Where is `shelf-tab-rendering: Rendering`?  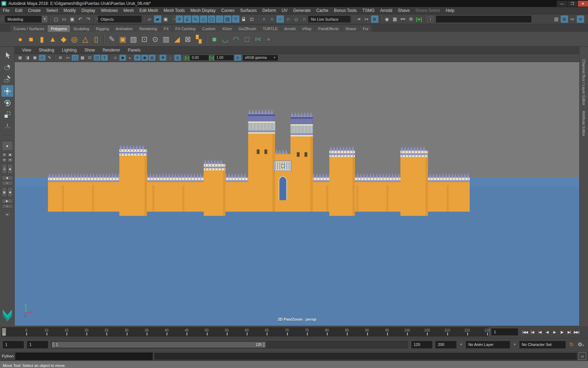
shelf-tab-rendering: Rendering is located at coordinates (148, 29).